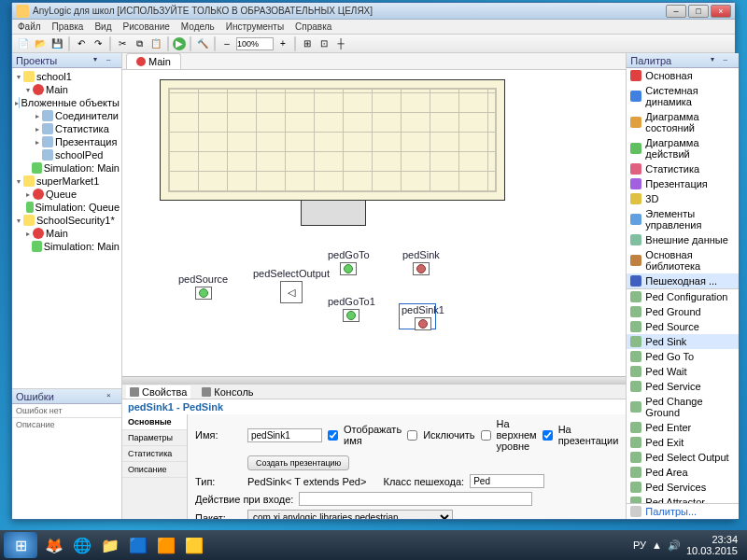 The width and height of the screenshot is (747, 560). Describe the element at coordinates (332, 435) in the screenshot. I see `show-name-checkbox` at that location.